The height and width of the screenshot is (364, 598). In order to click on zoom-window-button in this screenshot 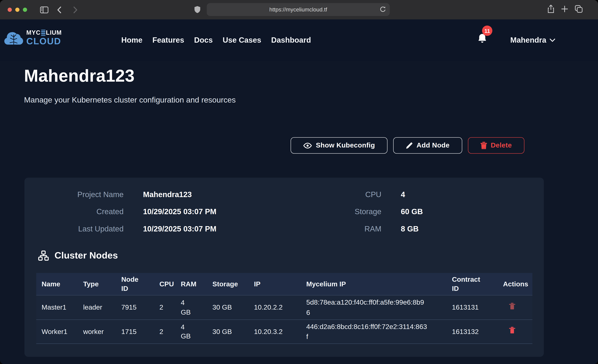, I will do `click(25, 10)`.